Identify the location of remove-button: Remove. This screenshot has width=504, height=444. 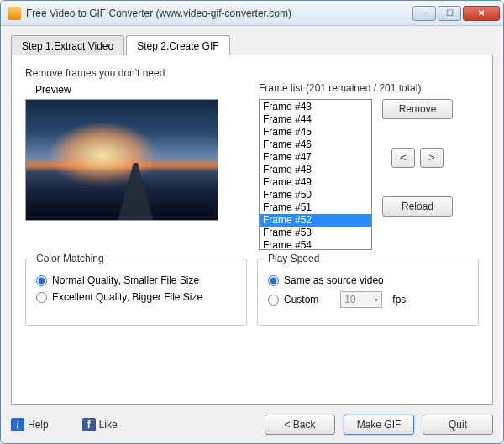
(417, 109).